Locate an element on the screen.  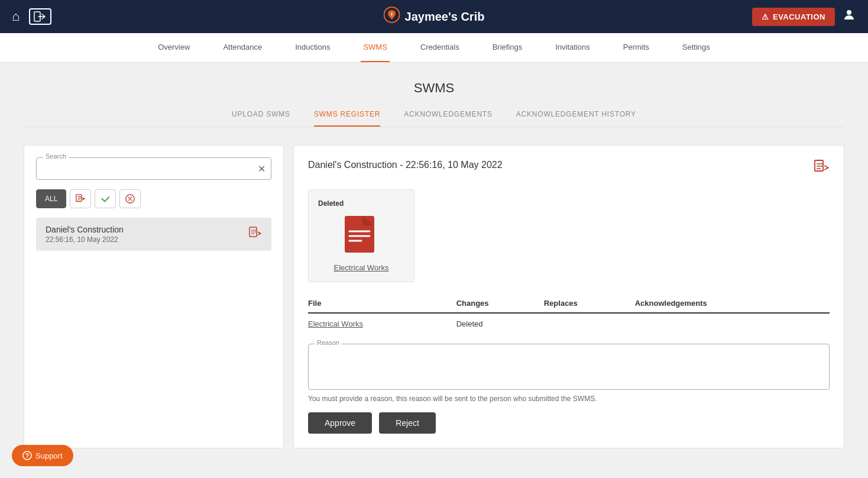
col-changes: Changes is located at coordinates (500, 303).